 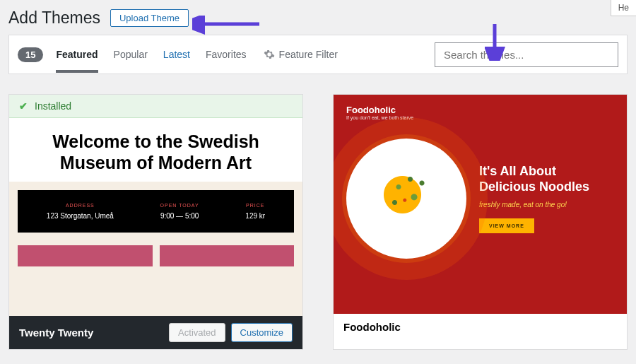 What do you see at coordinates (23, 106) in the screenshot?
I see `check-icon: ✔` at bounding box center [23, 106].